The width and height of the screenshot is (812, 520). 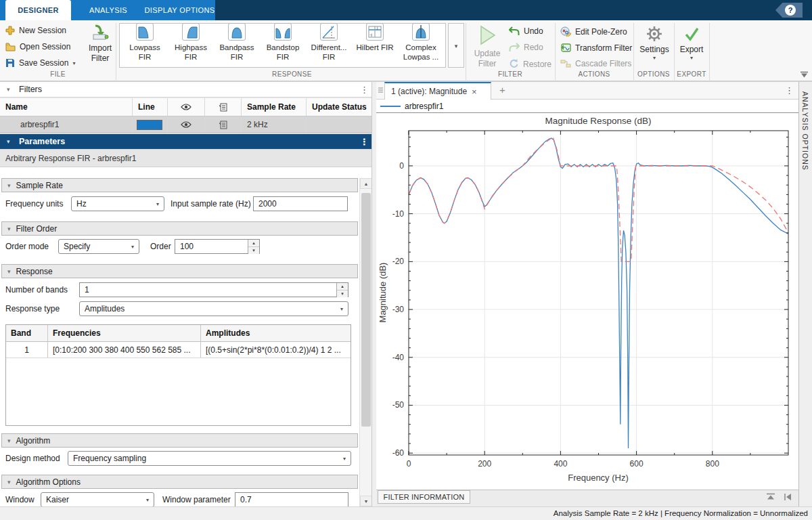 What do you see at coordinates (399, 453) in the screenshot?
I see `svg-text: -60` at bounding box center [399, 453].